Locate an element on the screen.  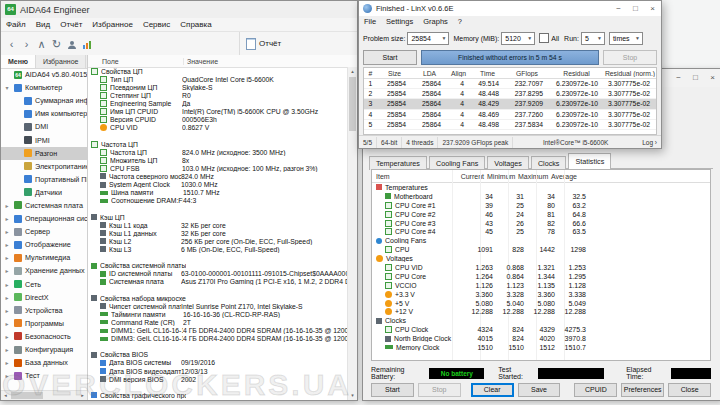
grid-row: System Agent Clock1030.0 MHz is located at coordinates (218, 185).